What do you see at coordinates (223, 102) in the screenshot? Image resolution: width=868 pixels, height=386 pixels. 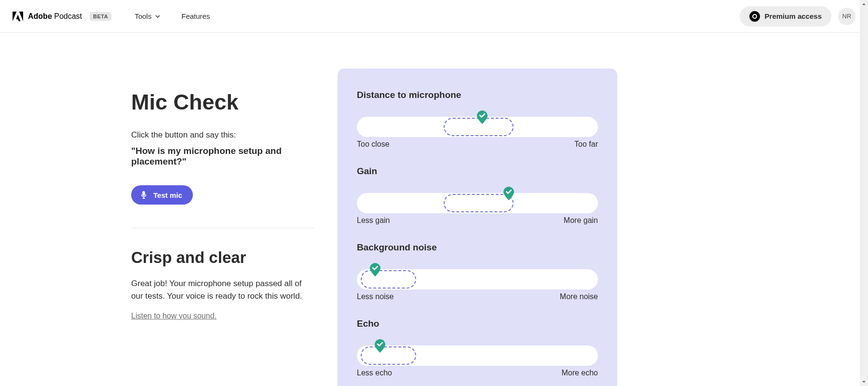 I see `page-title: Mic Check` at bounding box center [223, 102].